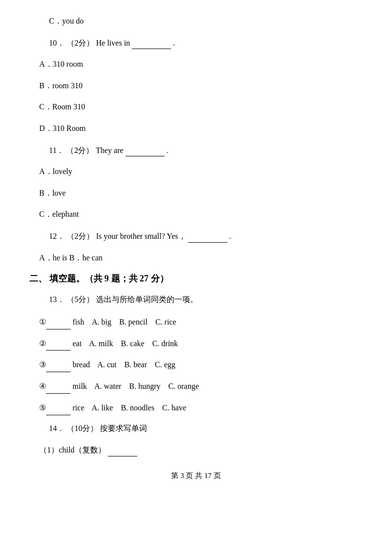  Describe the element at coordinates (196, 476) in the screenshot. I see `footer-text: 第 3 页 共 17 页` at that location.